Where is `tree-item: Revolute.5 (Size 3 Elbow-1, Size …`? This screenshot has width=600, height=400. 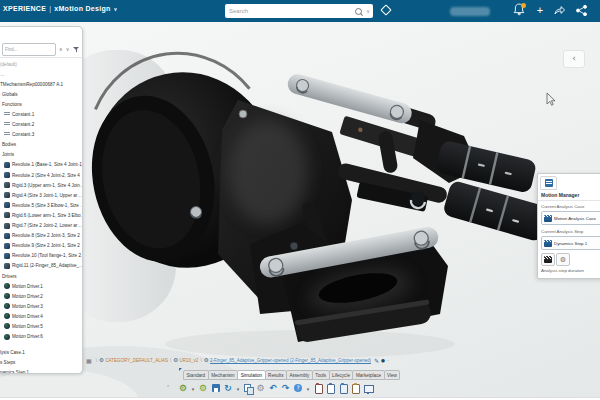
tree-item: Revolute.5 (Size 3 Elbow-1, Size … is located at coordinates (41, 205).